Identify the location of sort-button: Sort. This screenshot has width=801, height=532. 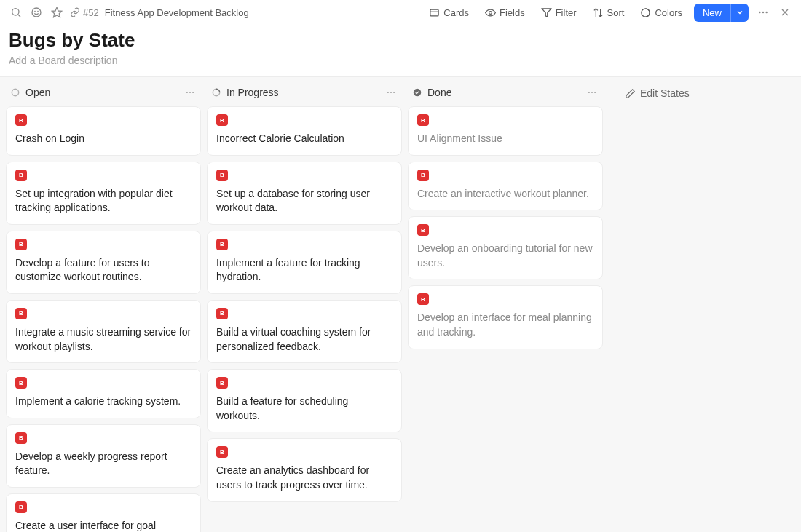
(609, 13).